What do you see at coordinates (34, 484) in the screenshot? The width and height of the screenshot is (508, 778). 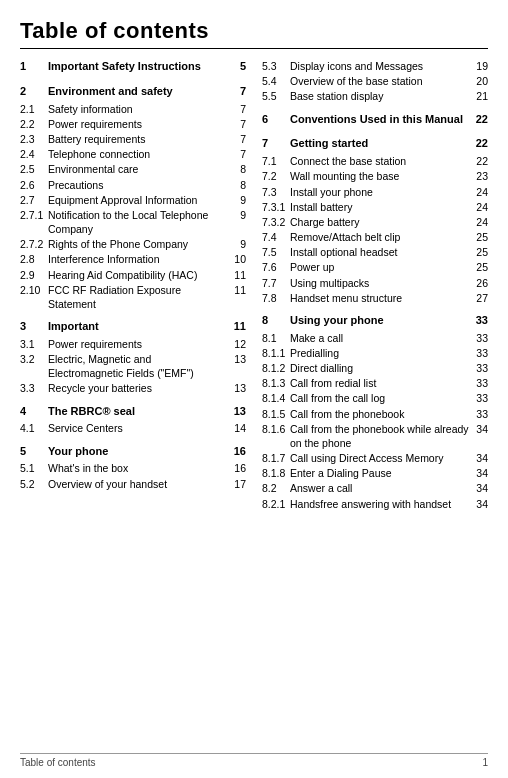 I see `toc-entry-number: 5.2` at bounding box center [34, 484].